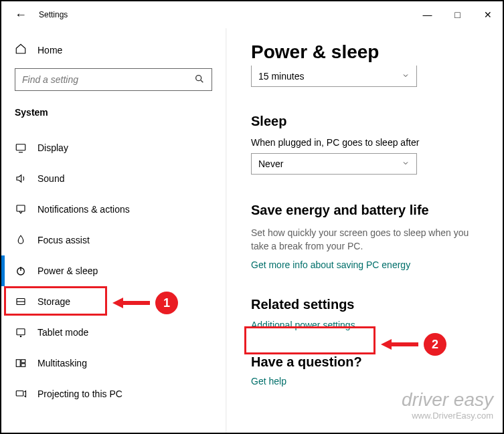 Image resolution: width=504 pixels, height=434 pixels. What do you see at coordinates (51, 179) in the screenshot?
I see `nav-label: Sound` at bounding box center [51, 179].